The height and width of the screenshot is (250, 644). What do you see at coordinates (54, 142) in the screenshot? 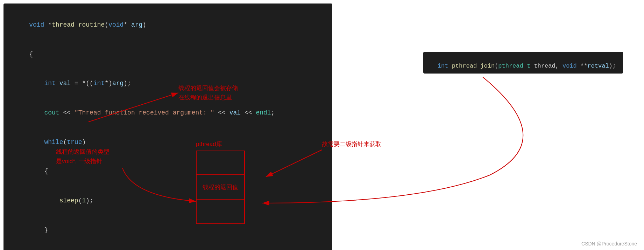
I see `keyword-while: while` at bounding box center [54, 142].